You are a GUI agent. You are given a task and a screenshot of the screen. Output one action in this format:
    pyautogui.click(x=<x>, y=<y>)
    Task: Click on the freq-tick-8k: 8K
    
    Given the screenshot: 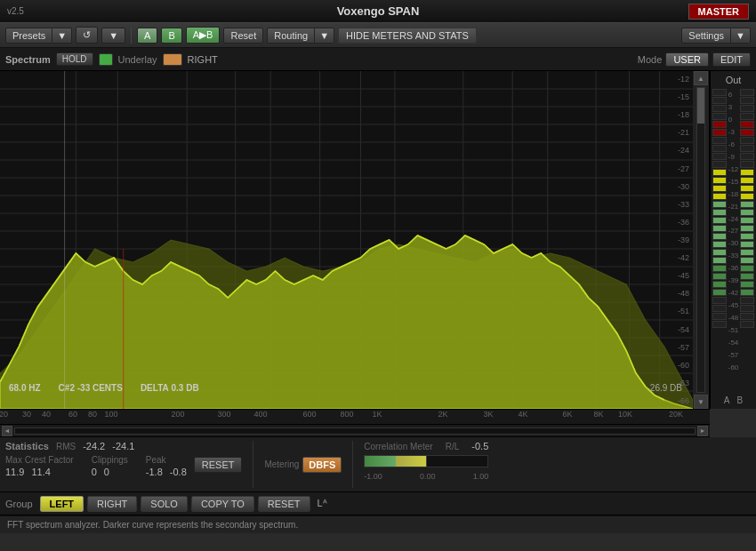 What is the action you would take?
    pyautogui.click(x=598, y=414)
    